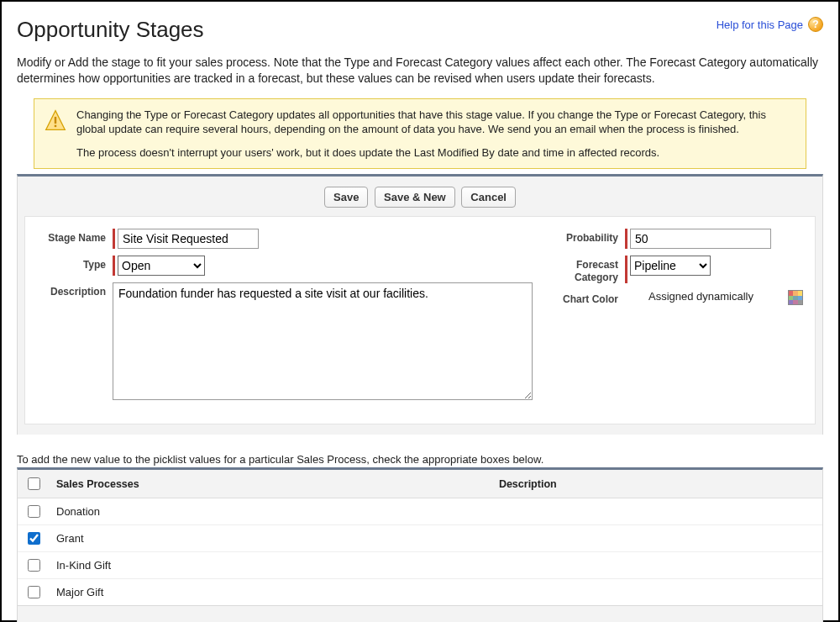 This screenshot has height=622, width=840. I want to click on row-name: Donation, so click(270, 512).